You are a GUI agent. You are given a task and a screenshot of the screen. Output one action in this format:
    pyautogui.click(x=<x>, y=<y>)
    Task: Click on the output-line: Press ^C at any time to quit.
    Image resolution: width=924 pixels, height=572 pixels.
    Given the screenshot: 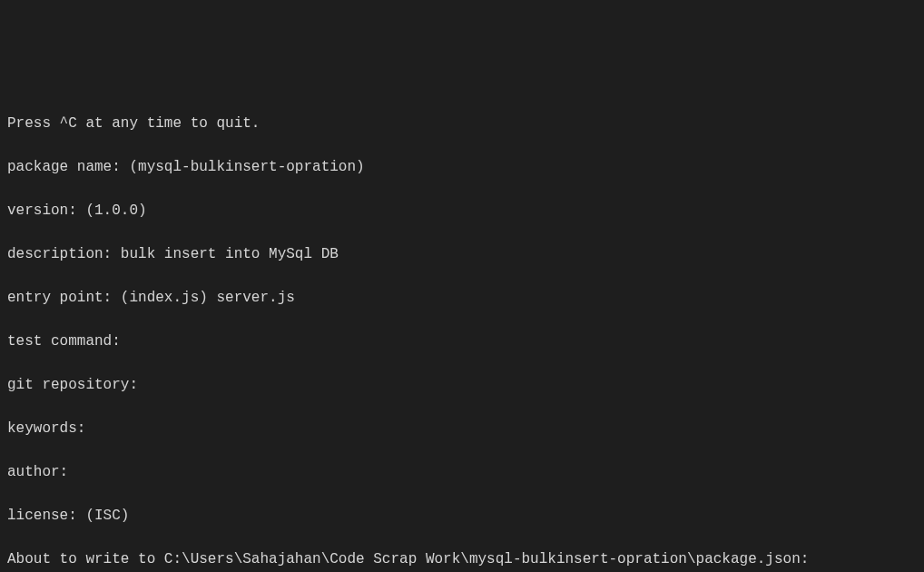 What is the action you would take?
    pyautogui.click(x=462, y=123)
    